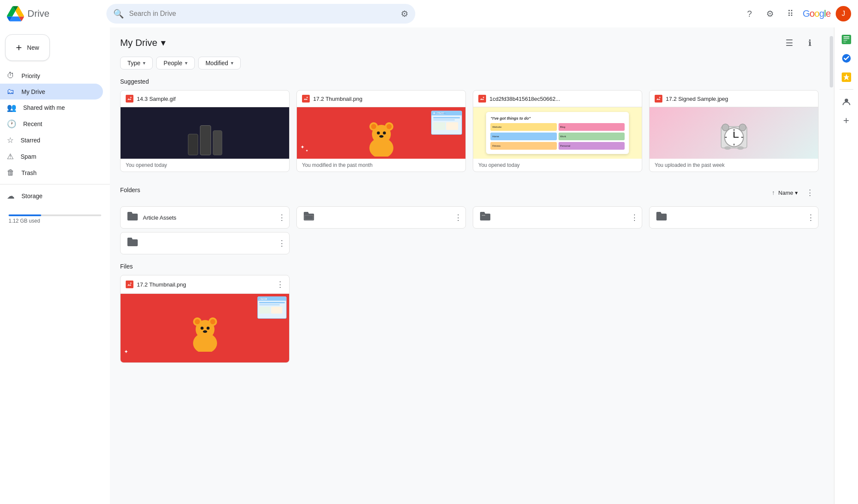 The width and height of the screenshot is (858, 504). Describe the element at coordinates (381, 131) in the screenshot. I see `suggested-file-2: 17.2 Thumbnail.png` at that location.